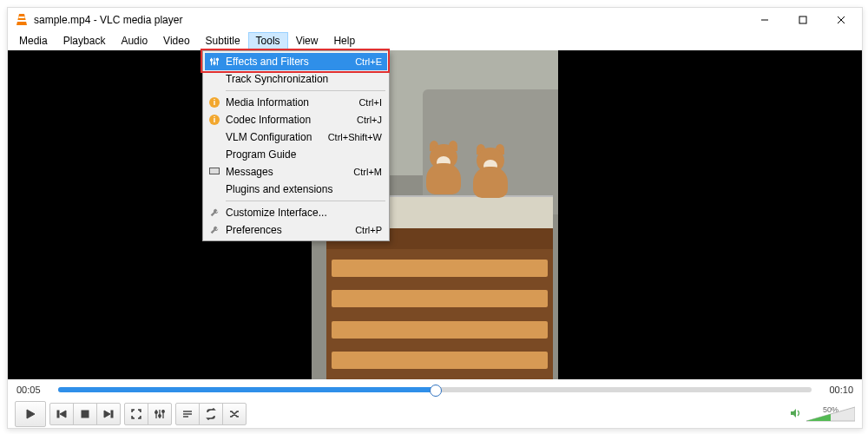 The image size is (868, 434). Describe the element at coordinates (296, 102) in the screenshot. I see `menuitem-media-information: iMedia InformationCtrl+I` at that location.